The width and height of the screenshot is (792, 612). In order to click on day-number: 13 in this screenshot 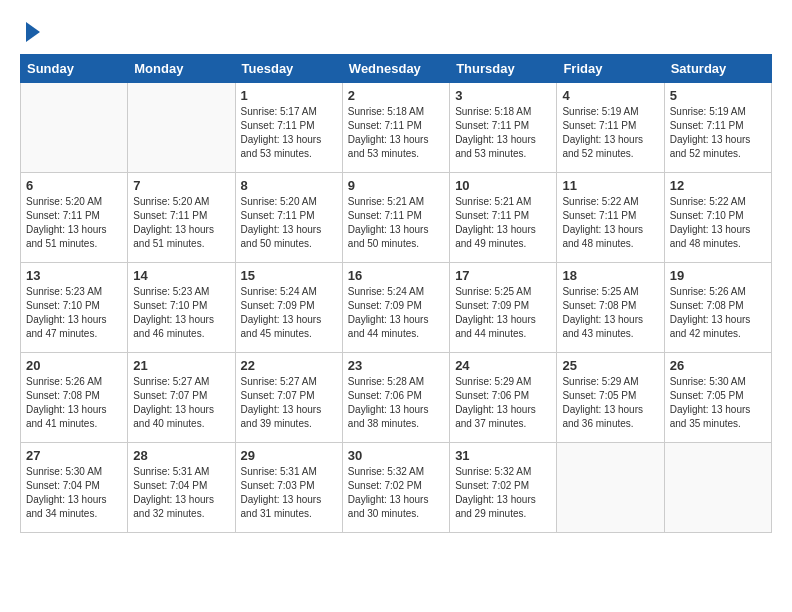, I will do `click(74, 276)`.